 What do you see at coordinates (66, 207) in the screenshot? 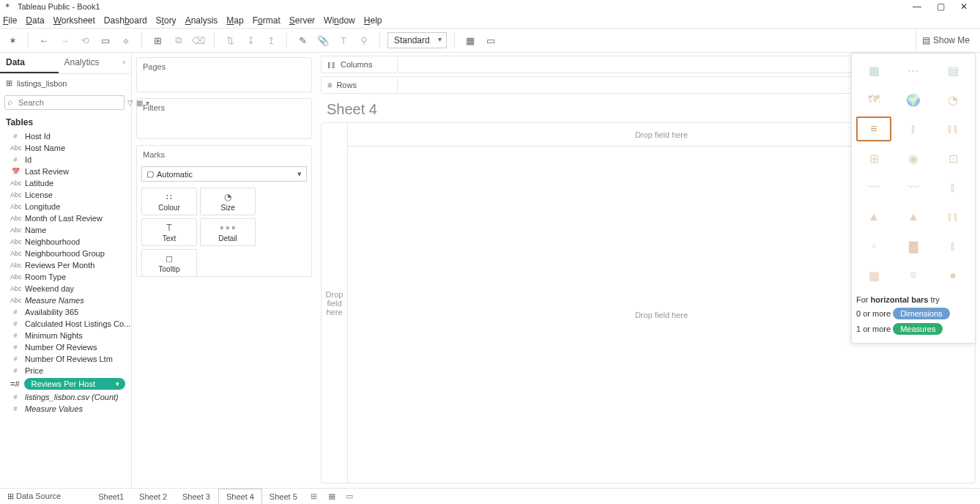
I see `field-longitude: AbcLongitude` at bounding box center [66, 207].